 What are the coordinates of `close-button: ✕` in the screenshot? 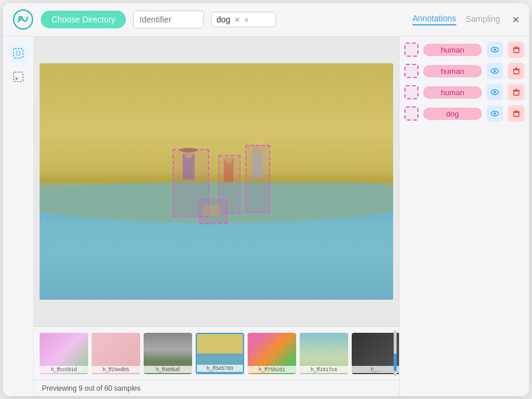 It's located at (515, 20).